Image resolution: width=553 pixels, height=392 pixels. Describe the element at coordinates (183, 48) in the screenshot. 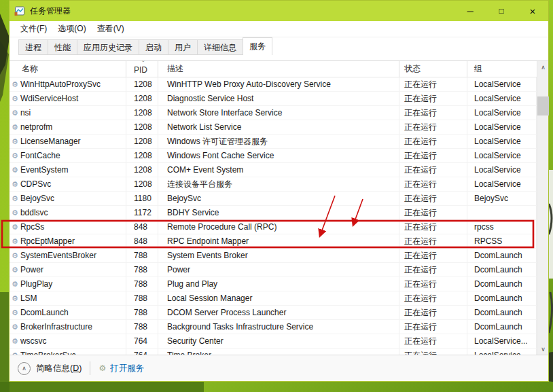

I see `tab-用户: 用户` at that location.